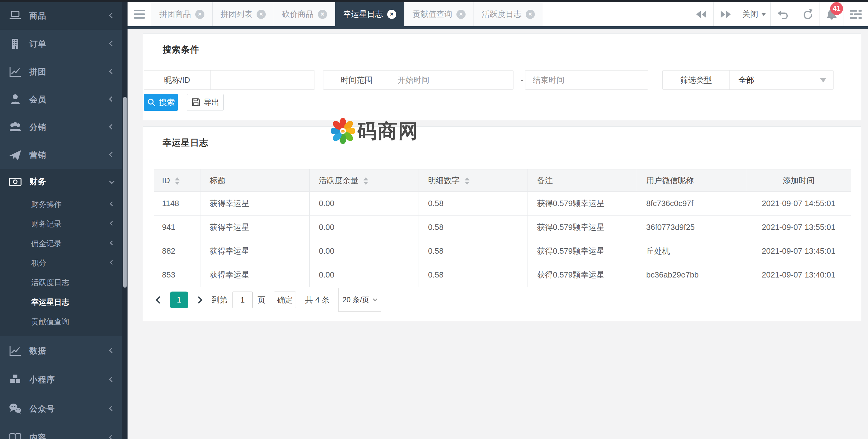 The height and width of the screenshot is (439, 868). What do you see at coordinates (725, 14) in the screenshot?
I see `scroll-tabs-right-button` at bounding box center [725, 14].